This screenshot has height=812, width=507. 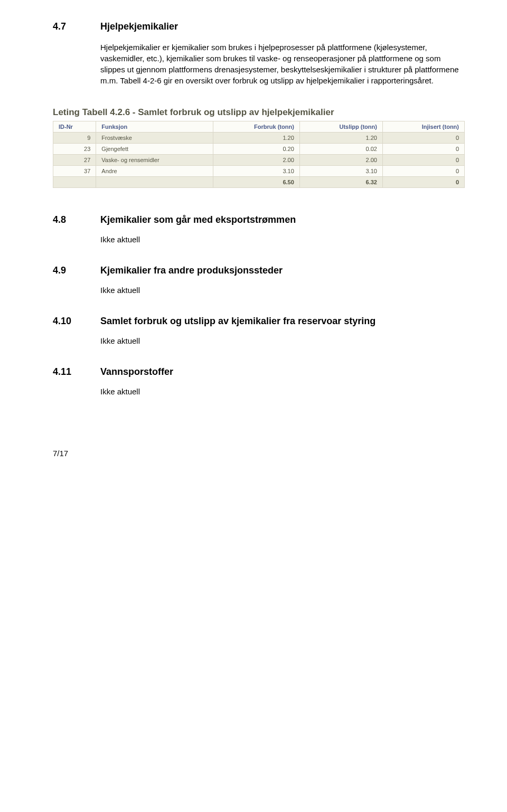 I want to click on col-funksjon: Funksjon, so click(x=154, y=127).